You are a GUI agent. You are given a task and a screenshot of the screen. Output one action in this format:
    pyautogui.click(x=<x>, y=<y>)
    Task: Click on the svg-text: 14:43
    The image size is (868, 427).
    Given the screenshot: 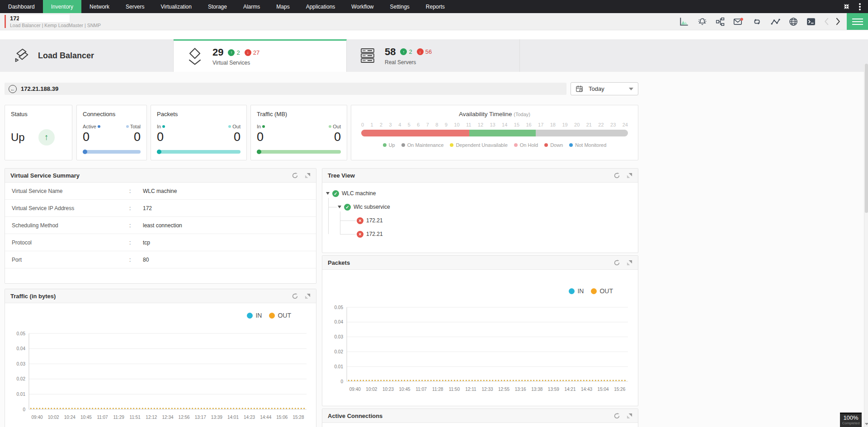 What is the action you would take?
    pyautogui.click(x=587, y=389)
    